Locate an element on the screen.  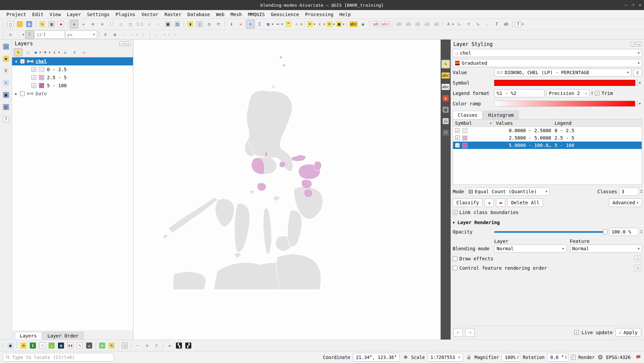
map-tips-button: ❝ is located at coordinates (288, 24).